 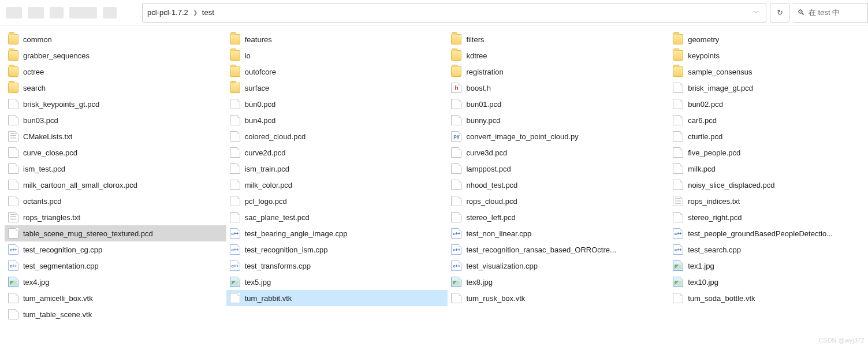 What do you see at coordinates (337, 233) in the screenshot?
I see `file-item: c++test_bearing_angle_image.cpp` at bounding box center [337, 233].